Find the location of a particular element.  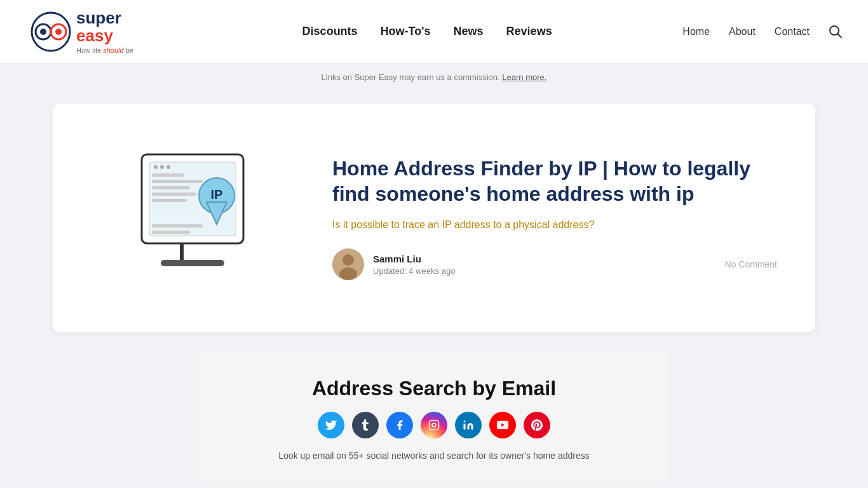

logo-text: super easy How life should be is located at coordinates (105, 32).